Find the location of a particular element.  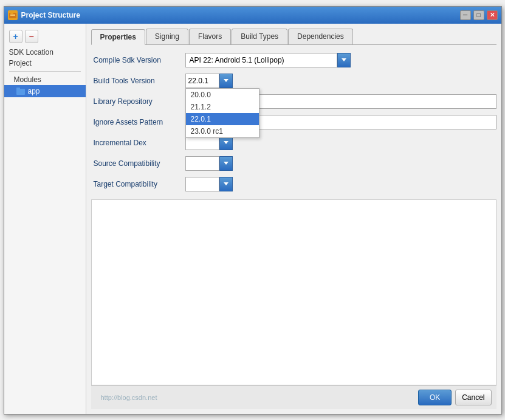

folder-icon is located at coordinates (21, 91).